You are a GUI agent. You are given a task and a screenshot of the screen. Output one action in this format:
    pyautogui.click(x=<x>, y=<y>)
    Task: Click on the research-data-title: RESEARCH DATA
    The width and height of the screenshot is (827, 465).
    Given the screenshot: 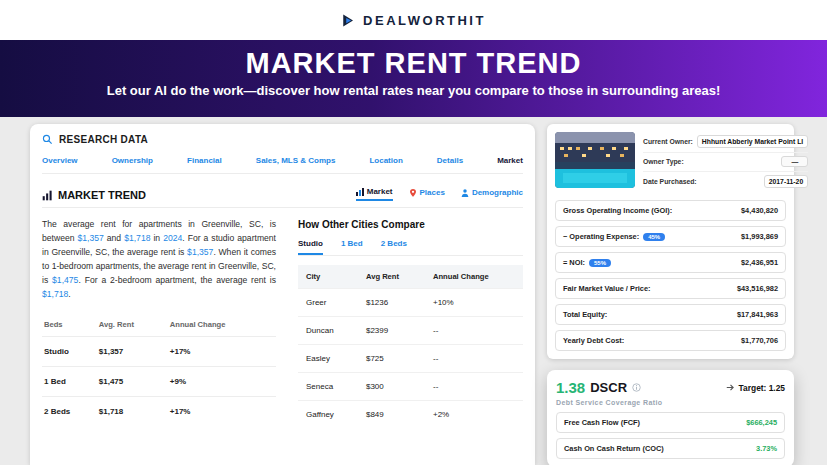 What is the action you would take?
    pyautogui.click(x=104, y=140)
    